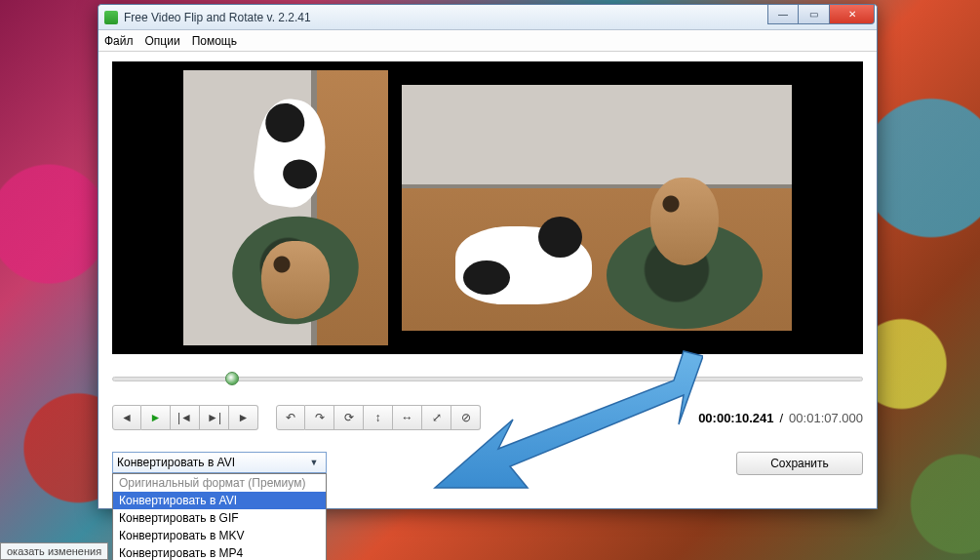 The width and height of the screenshot is (980, 560). Describe the element at coordinates (185, 418) in the screenshot. I see `playback-controls: ◄ ► |◄ ►| ►` at that location.